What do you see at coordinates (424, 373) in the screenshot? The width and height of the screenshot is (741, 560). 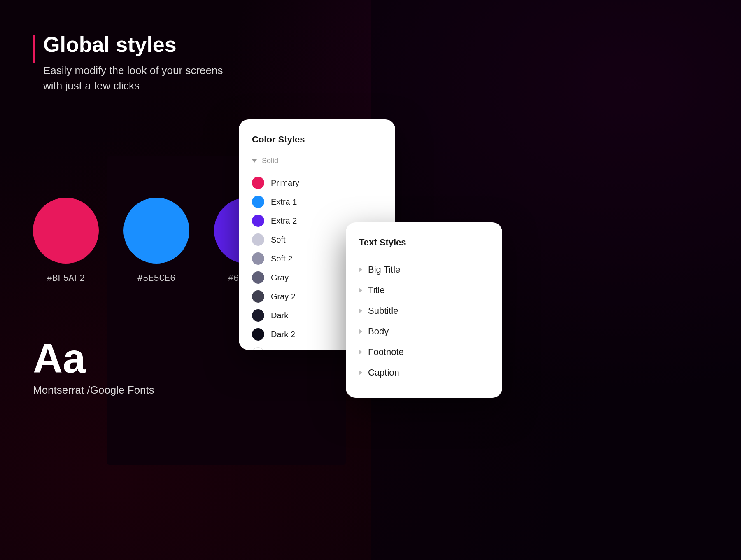 I see `text-style-caption: Caption` at bounding box center [424, 373].